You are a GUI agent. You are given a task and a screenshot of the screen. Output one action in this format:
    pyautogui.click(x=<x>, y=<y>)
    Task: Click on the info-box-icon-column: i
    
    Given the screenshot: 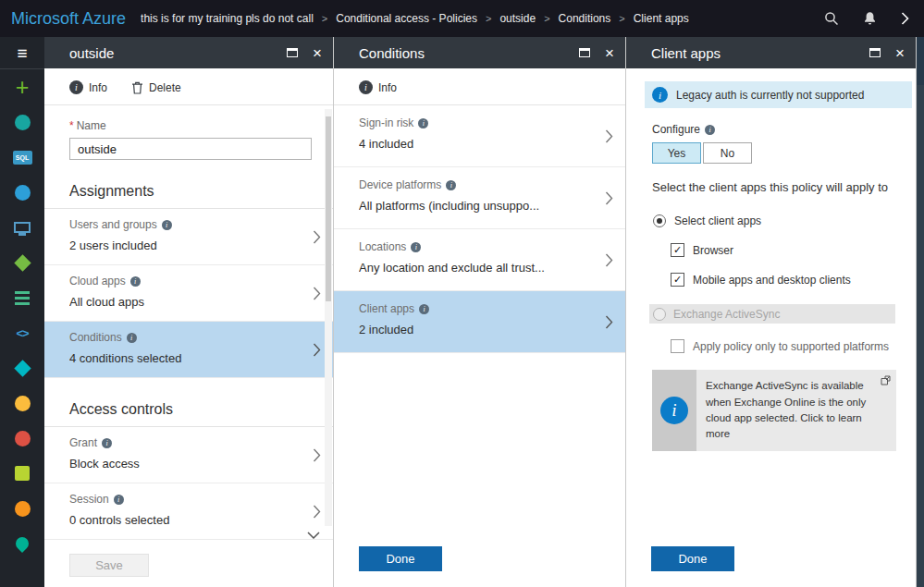 What is the action you would take?
    pyautogui.click(x=674, y=410)
    